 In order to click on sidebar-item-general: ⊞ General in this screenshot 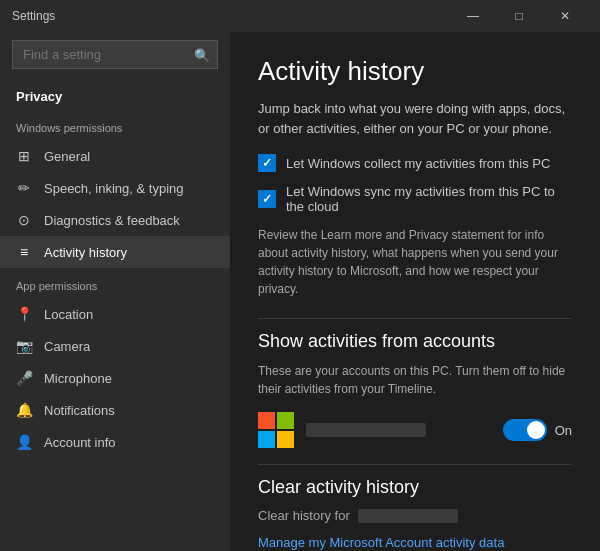, I will do `click(115, 156)`.